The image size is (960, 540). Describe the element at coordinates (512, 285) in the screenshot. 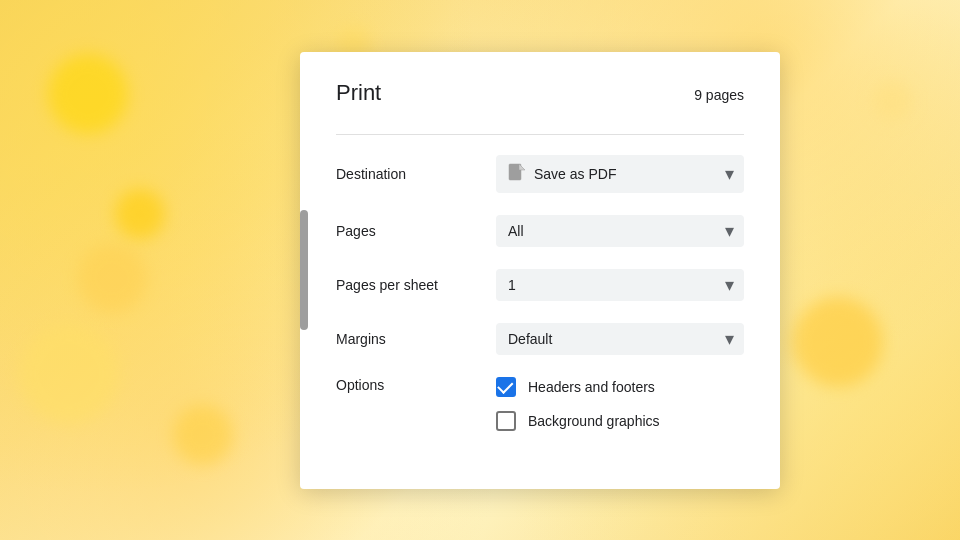

I see `pages-per-sheet-value: 1` at that location.